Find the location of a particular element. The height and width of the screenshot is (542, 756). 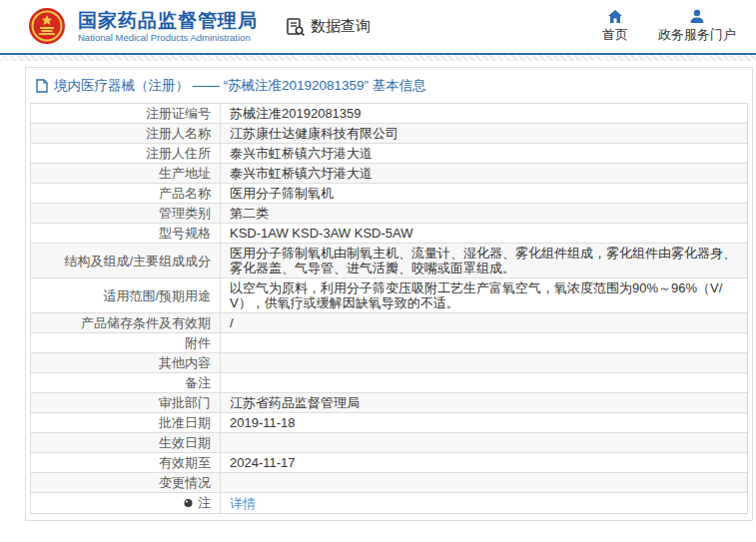

site-header: 国家药品监督管理局 National Medical Products Admi… is located at coordinates (378, 28).